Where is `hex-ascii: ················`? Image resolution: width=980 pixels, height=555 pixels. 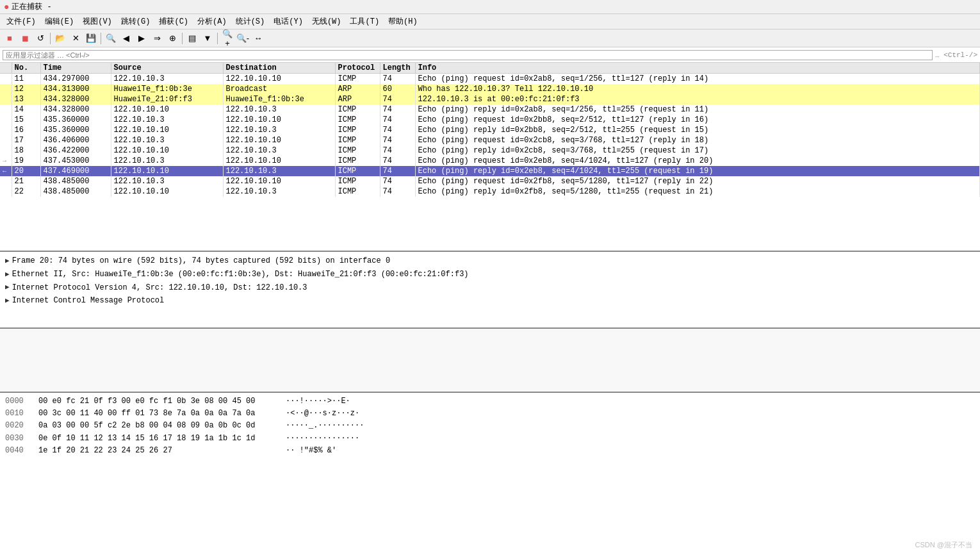
hex-ascii: ················ is located at coordinates (323, 438).